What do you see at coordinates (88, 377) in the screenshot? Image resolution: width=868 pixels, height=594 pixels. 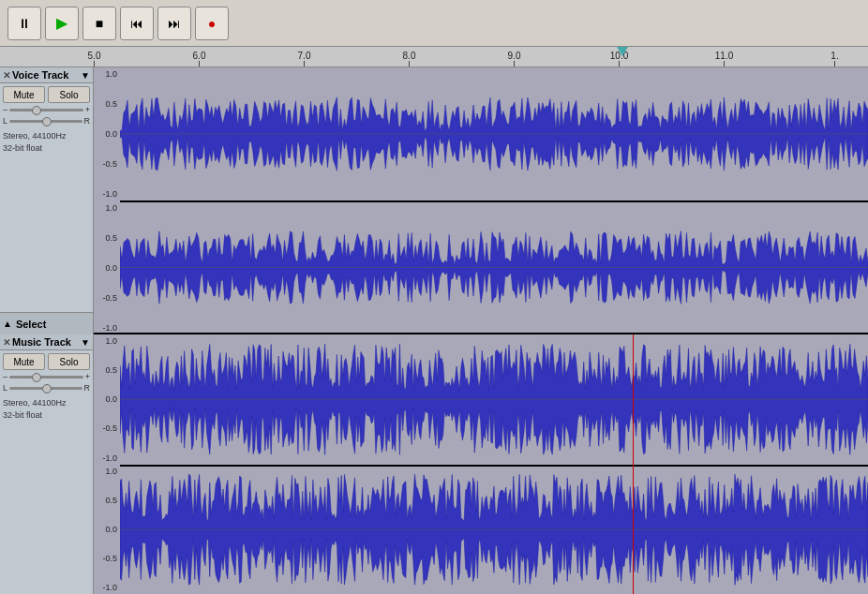 I see `music-gain-plus: +` at bounding box center [88, 377].